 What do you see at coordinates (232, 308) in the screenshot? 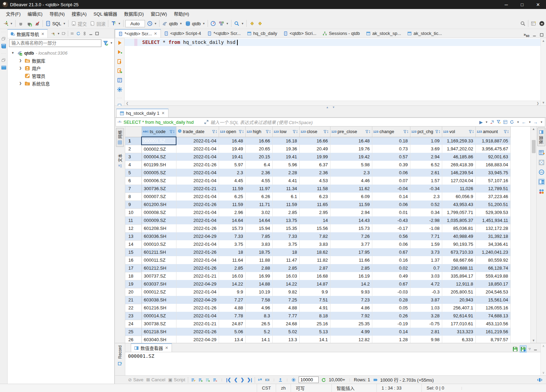
I see `cell-open: 4.88` at bounding box center [232, 308].